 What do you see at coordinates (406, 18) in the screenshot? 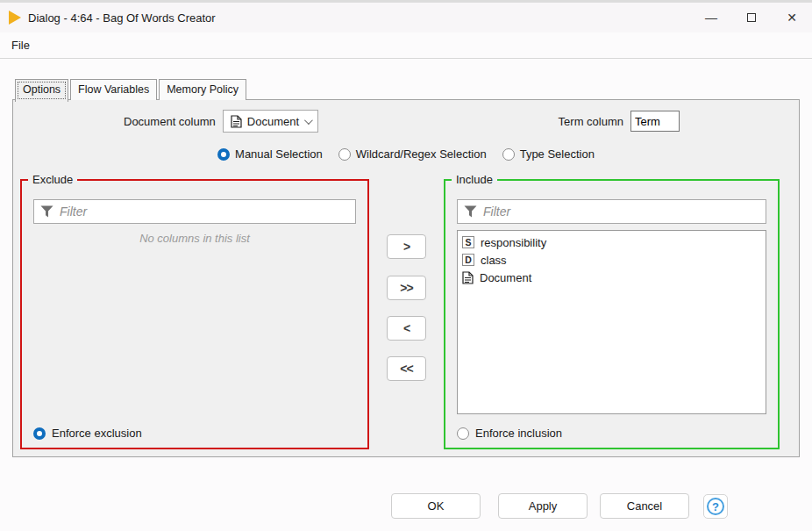
I see `title-bar: Dialog - 4:64 - Bag Of Words Creator — ✕` at bounding box center [406, 18].